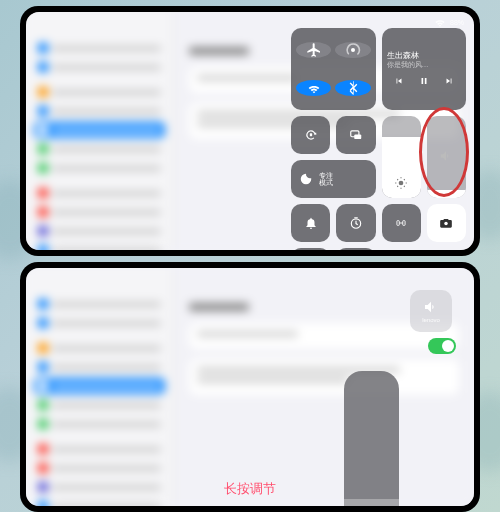 The height and width of the screenshot is (512, 500). What do you see at coordinates (353, 88) in the screenshot?
I see `bluetooth-icon` at bounding box center [353, 88].